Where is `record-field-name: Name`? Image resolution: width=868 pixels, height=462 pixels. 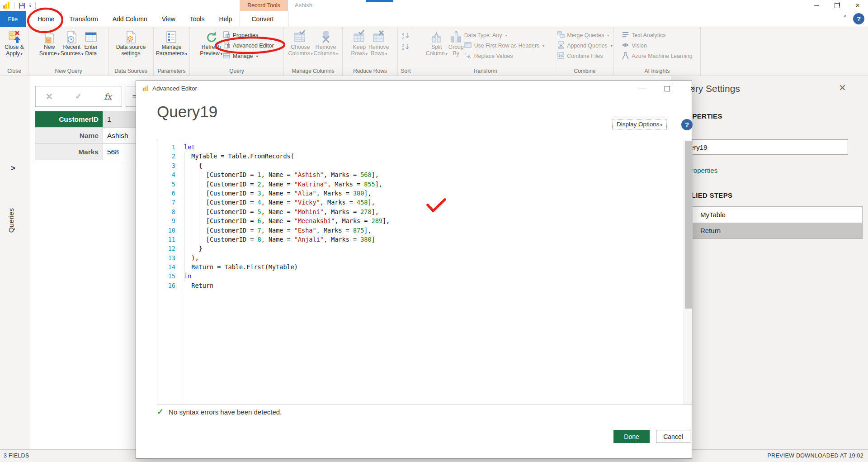
record-field-name: Name is located at coordinates (69, 136).